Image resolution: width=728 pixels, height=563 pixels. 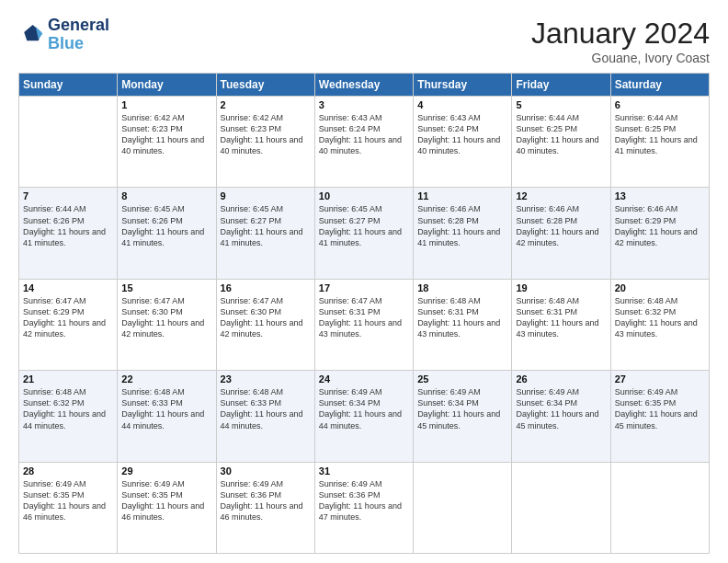 What do you see at coordinates (266, 511) in the screenshot?
I see `daylight-text: Daylight: 11 hours and 46 minutes.` at bounding box center [266, 511].